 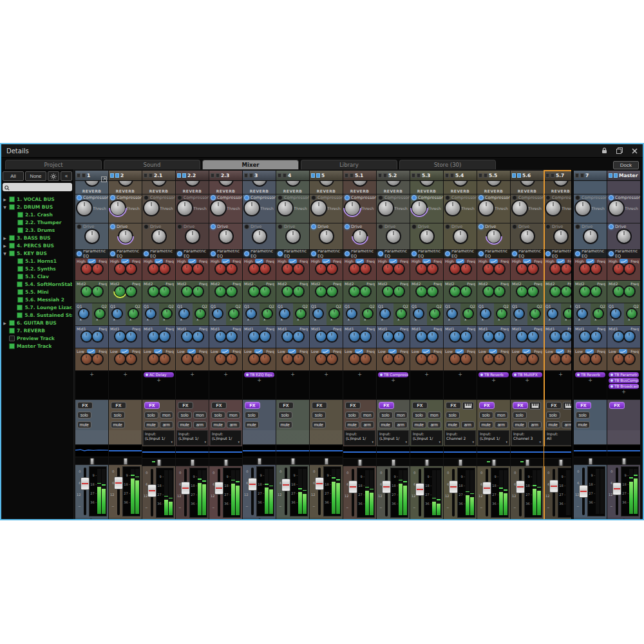 What do you see at coordinates (299, 291) in the screenshot?
I see `mid2-freq-knob` at bounding box center [299, 291].